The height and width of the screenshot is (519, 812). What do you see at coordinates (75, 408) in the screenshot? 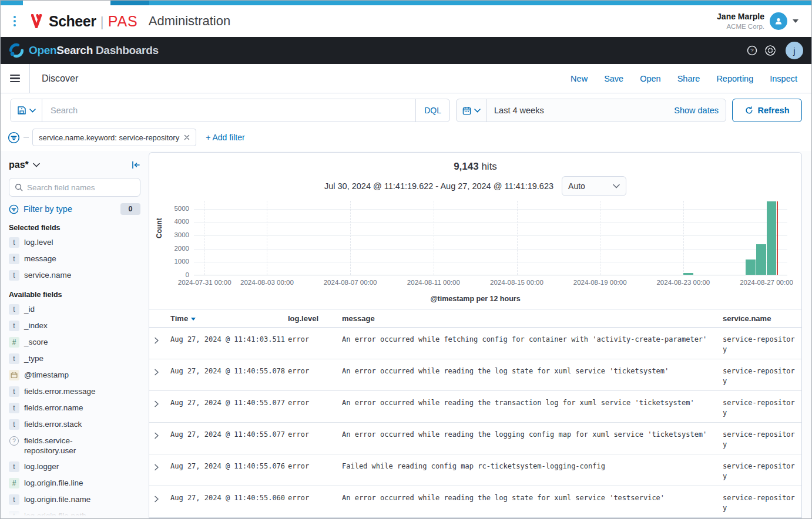
I see `field-item-fields.error.name: tfields.error.name` at bounding box center [75, 408].